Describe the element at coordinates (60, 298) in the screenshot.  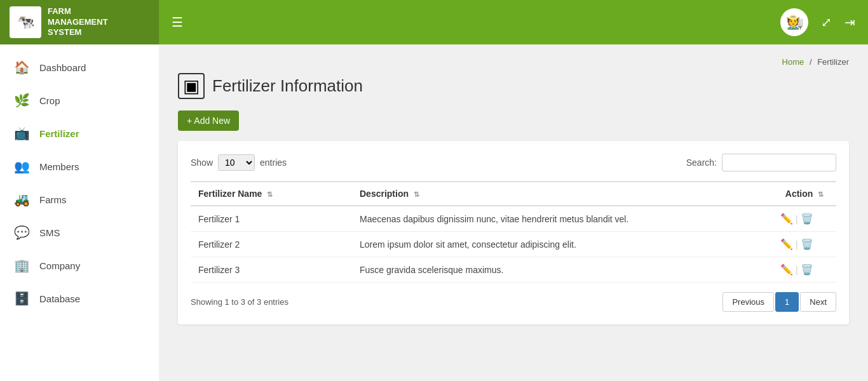
I see `sidebar-label-database: Database` at that location.